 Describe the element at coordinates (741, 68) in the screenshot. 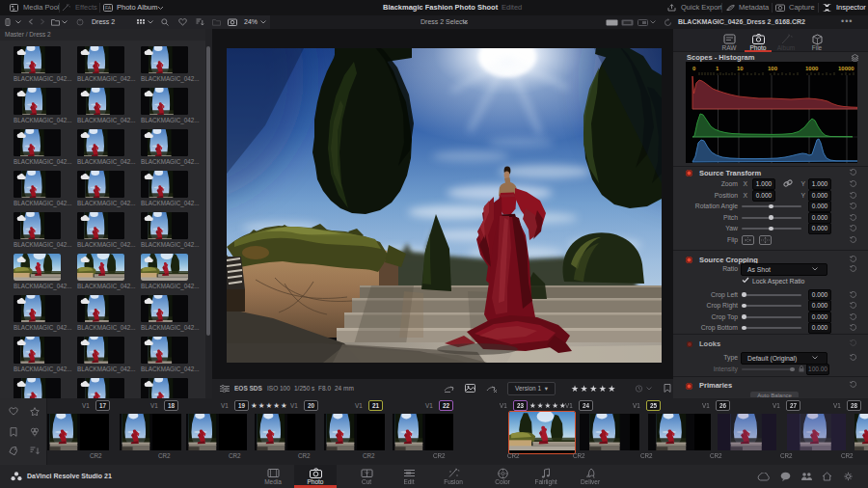

I see `svg-text: 10` at that location.